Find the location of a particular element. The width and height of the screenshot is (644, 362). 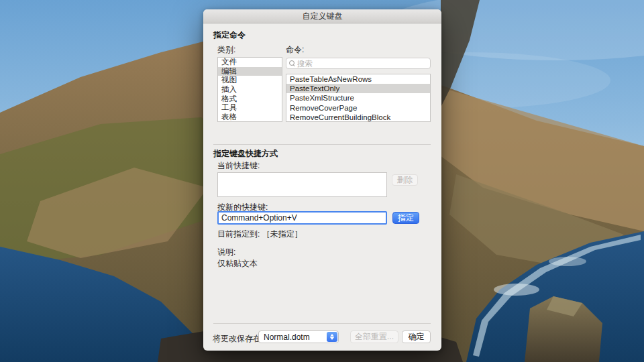

reset-all-button: 全部重置... is located at coordinates (374, 337).